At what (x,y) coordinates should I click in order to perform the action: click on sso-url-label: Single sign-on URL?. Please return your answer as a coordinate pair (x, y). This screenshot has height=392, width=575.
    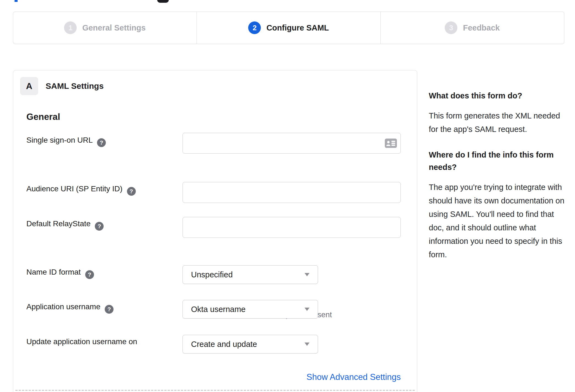
    Looking at the image, I should click on (66, 141).